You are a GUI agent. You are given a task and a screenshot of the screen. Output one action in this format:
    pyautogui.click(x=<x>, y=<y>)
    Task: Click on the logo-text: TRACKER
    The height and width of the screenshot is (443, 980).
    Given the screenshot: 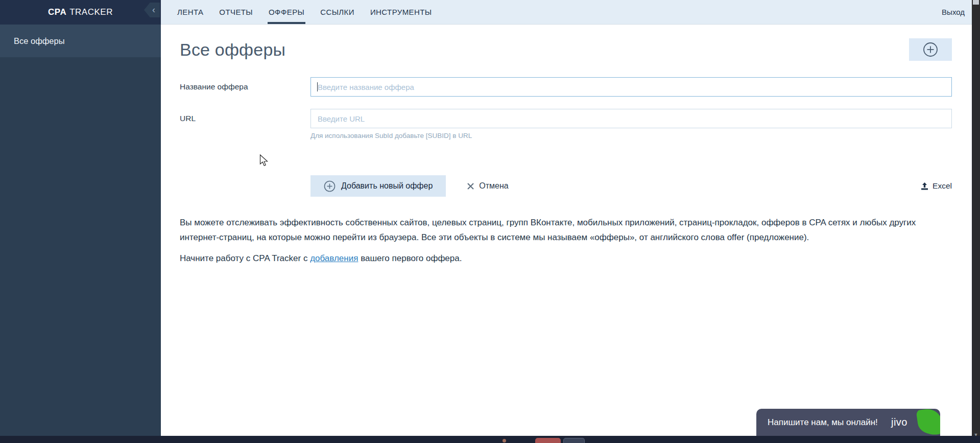 What is the action you would take?
    pyautogui.click(x=91, y=12)
    